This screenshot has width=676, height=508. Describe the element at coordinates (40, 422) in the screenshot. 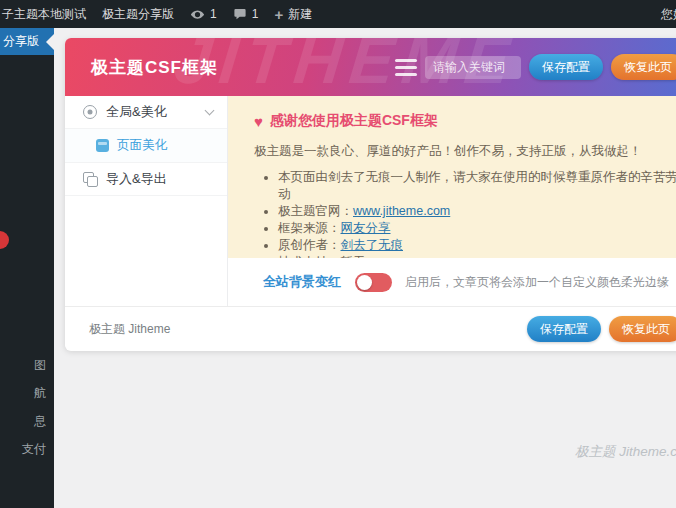

I see `sidebar-item-fragment: 息` at that location.